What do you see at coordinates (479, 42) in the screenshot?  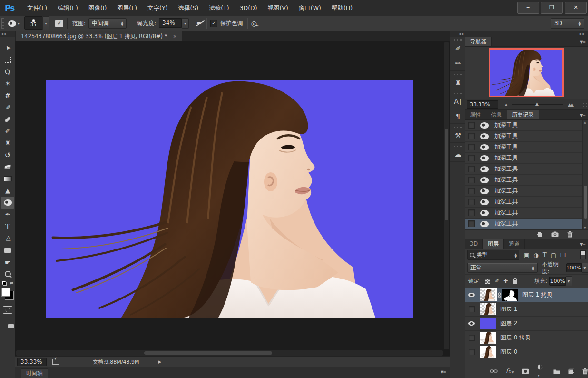 I see `tab-navigator: 导航器` at bounding box center [479, 42].